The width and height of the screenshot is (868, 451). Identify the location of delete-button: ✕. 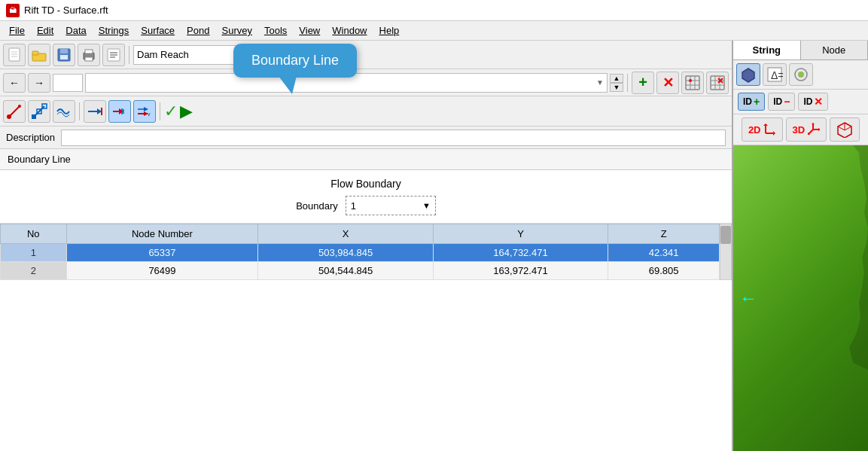
(668, 83).